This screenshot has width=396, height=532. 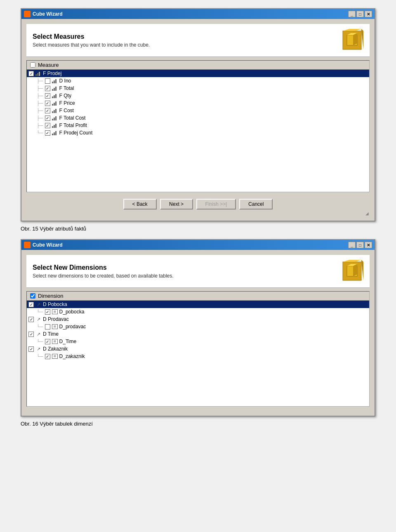 I want to click on bar-icon-ftotalcost, so click(x=55, y=118).